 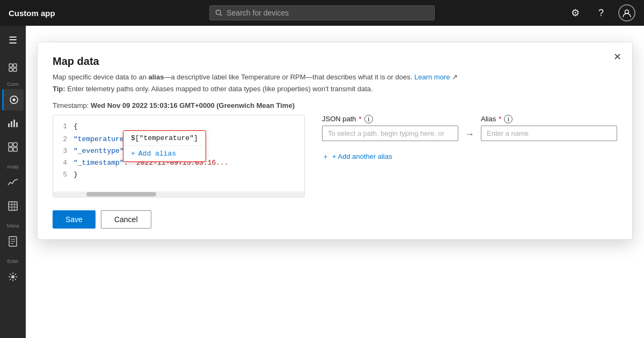 What do you see at coordinates (13, 84) in the screenshot?
I see `sidebar-conn-label: Conn` at bounding box center [13, 84].